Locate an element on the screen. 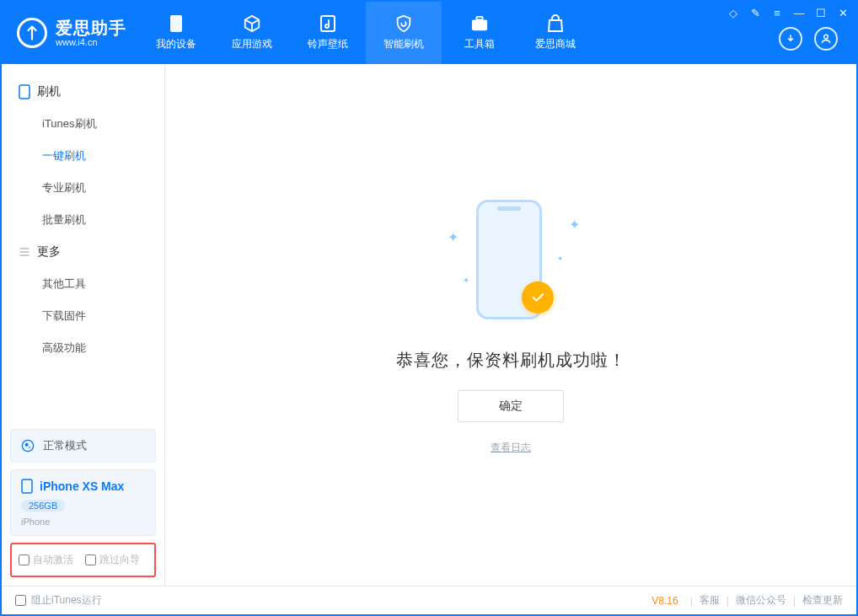  auto-activate-input is located at coordinates (24, 560).